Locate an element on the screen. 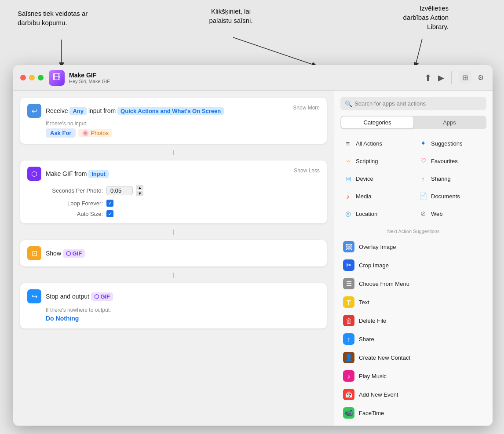 This screenshot has height=434, width=504. action-text: T Text is located at coordinates (413, 302).